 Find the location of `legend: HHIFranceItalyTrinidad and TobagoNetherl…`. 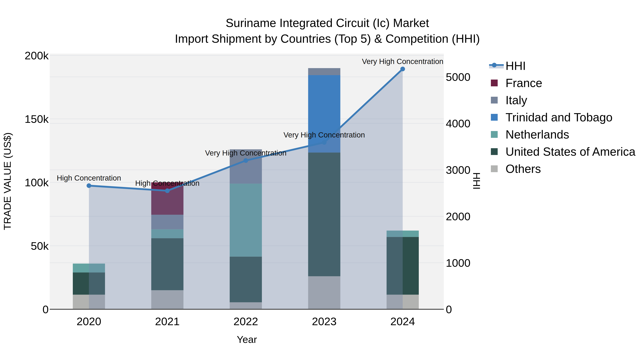

legend: HHIFranceItalyTrinidad and TobagoNetherl… is located at coordinates (562, 117).